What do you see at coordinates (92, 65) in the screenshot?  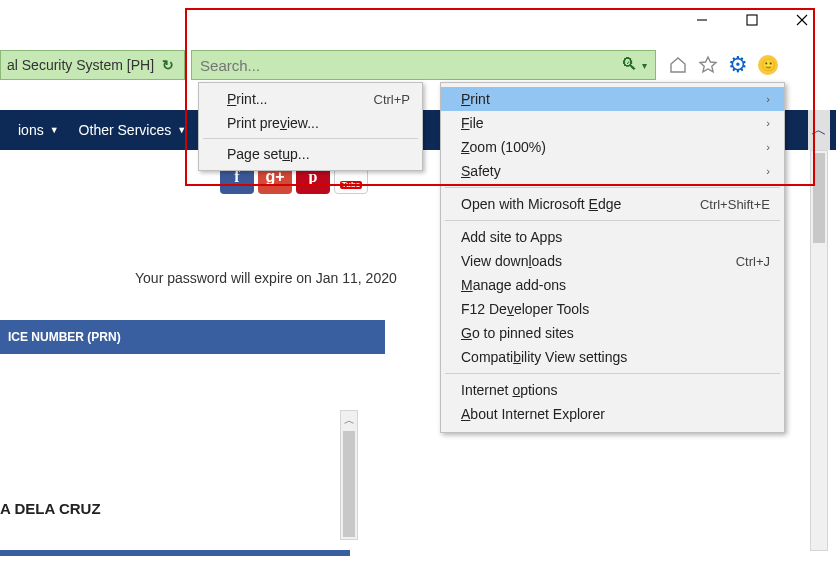 I see `browser-tab: al Security System [PH] ↻` at bounding box center [92, 65].